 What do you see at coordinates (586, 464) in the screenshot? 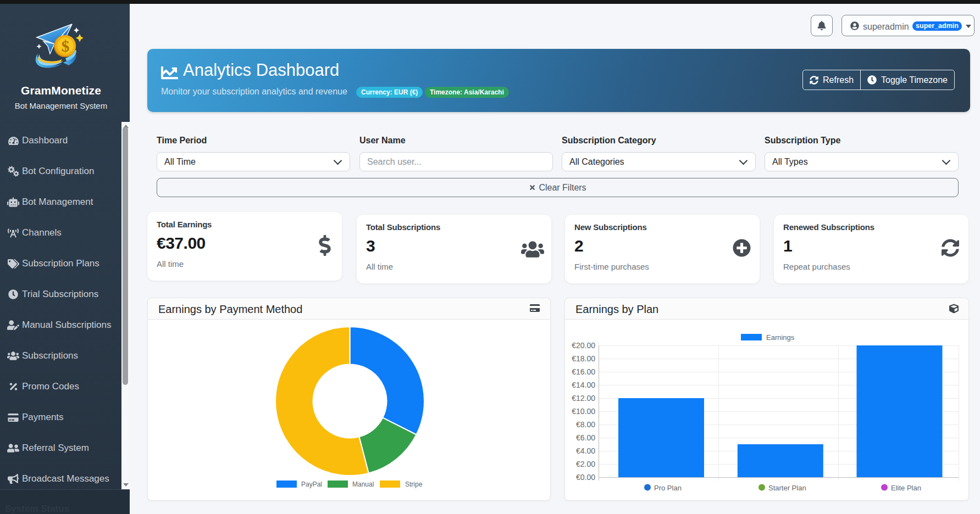
I see `svg-text: €2.00` at bounding box center [586, 464].